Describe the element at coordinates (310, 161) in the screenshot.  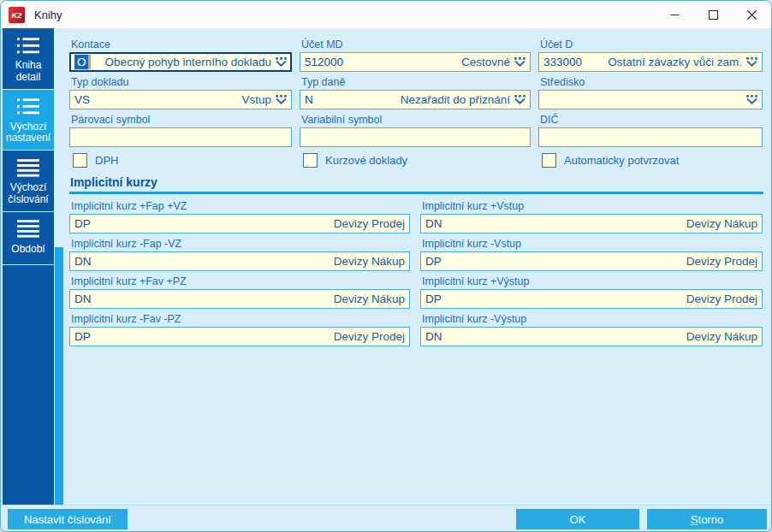
I see `checkbox-kurzove-doklady` at that location.